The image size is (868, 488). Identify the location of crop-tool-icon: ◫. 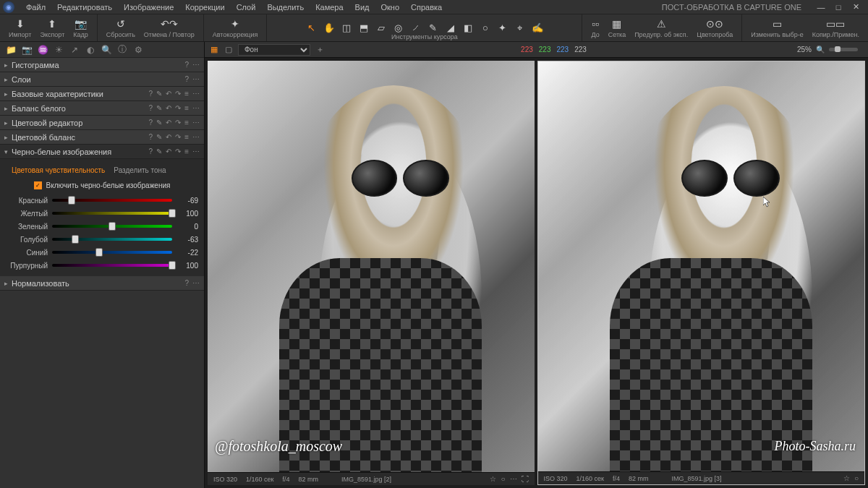
(346, 28).